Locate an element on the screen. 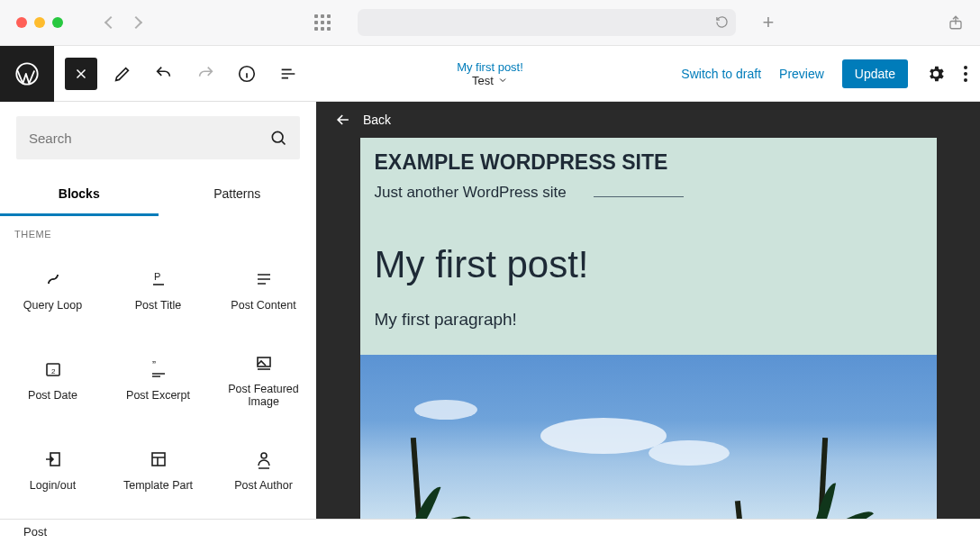 The height and width of the screenshot is (543, 980). svg-text: P is located at coordinates (157, 276).